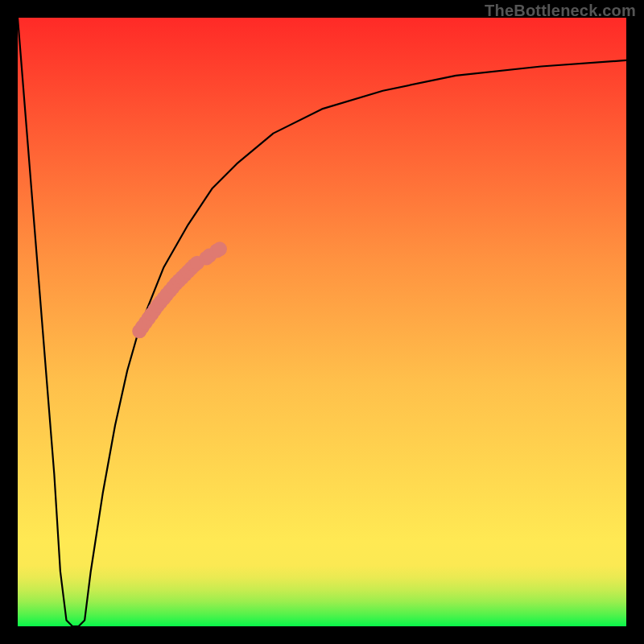 The height and width of the screenshot is (644, 644). Describe the element at coordinates (220, 249) in the screenshot. I see `highlight-point` at that location.